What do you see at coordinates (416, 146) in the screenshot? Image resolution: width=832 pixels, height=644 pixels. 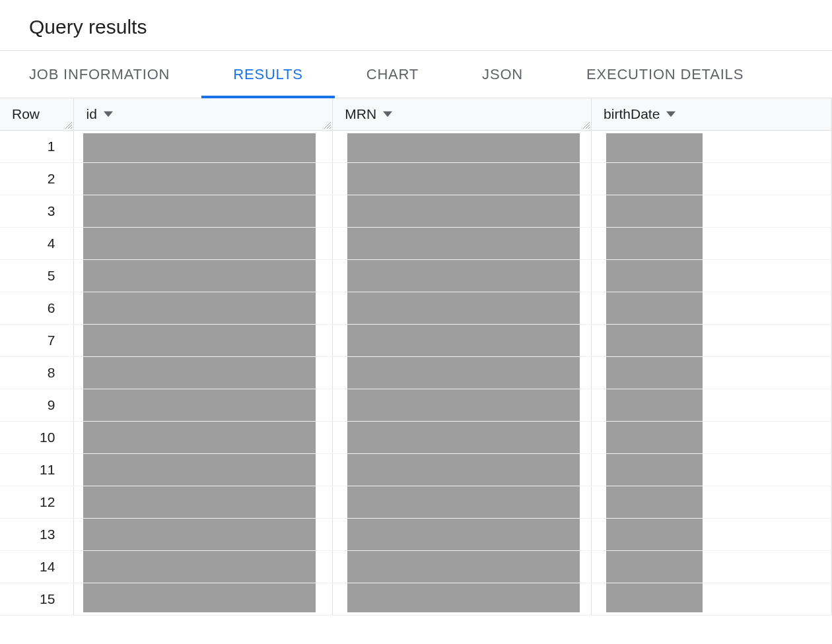 I see `table-row: 1` at bounding box center [416, 146].